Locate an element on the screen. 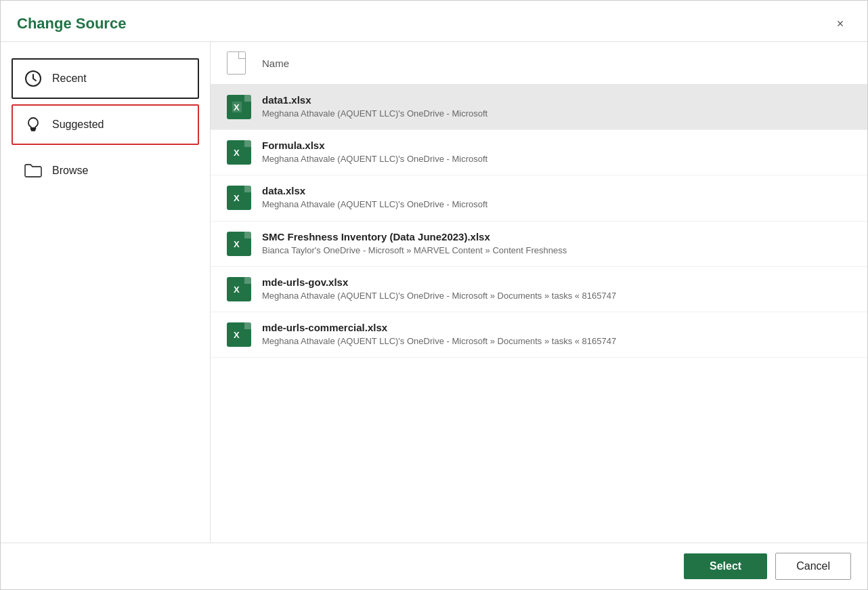 The height and width of the screenshot is (590, 868). file-name-formula: Formula.xlsx is located at coordinates (557, 145).